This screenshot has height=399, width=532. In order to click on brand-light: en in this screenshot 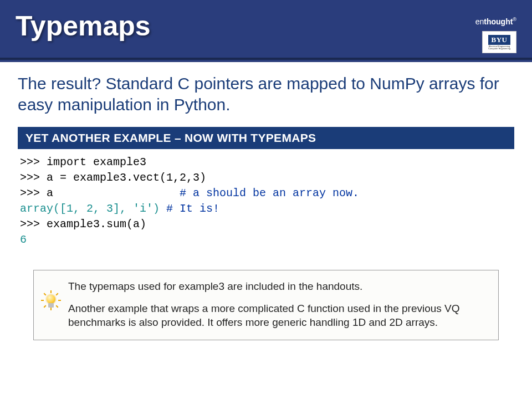, I will do `click(480, 22)`.